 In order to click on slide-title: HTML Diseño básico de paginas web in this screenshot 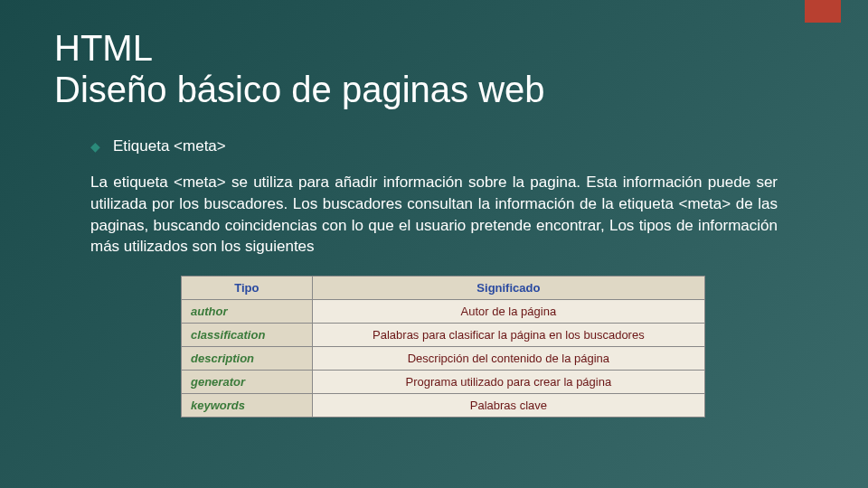, I will do `click(434, 69)`.